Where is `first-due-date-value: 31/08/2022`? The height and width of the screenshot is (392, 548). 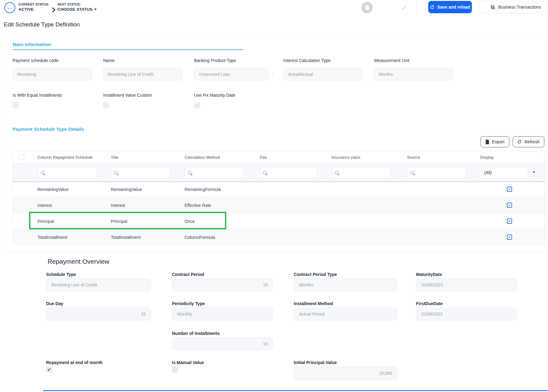 first-due-date-value: 31/08/2022 is located at coordinates (432, 314).